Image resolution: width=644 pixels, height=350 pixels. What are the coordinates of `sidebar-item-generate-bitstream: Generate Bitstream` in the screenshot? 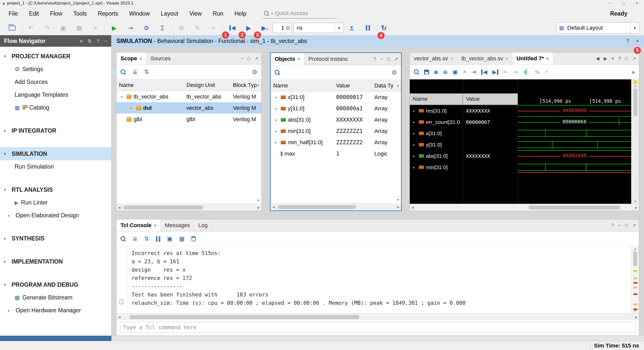 It's located at (56, 297).